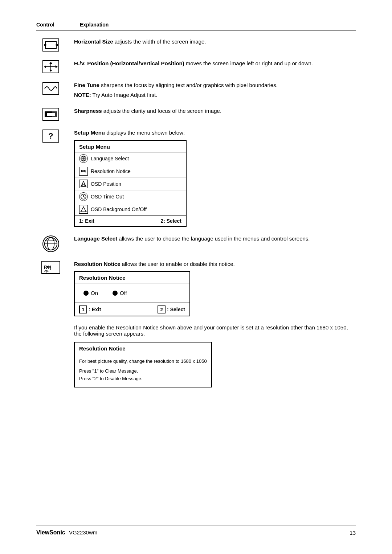  Describe the element at coordinates (130, 159) in the screenshot. I see `setup-menu-item-language: Language Select` at that location.